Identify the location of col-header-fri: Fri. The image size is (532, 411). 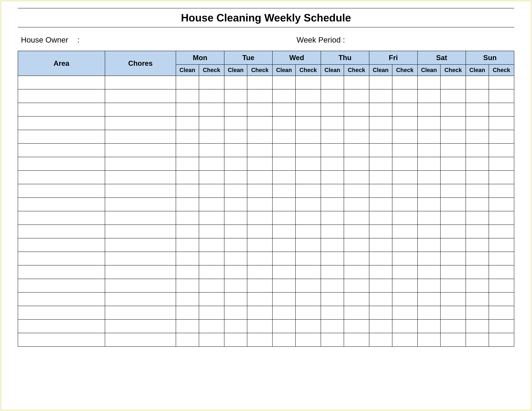
(393, 58).